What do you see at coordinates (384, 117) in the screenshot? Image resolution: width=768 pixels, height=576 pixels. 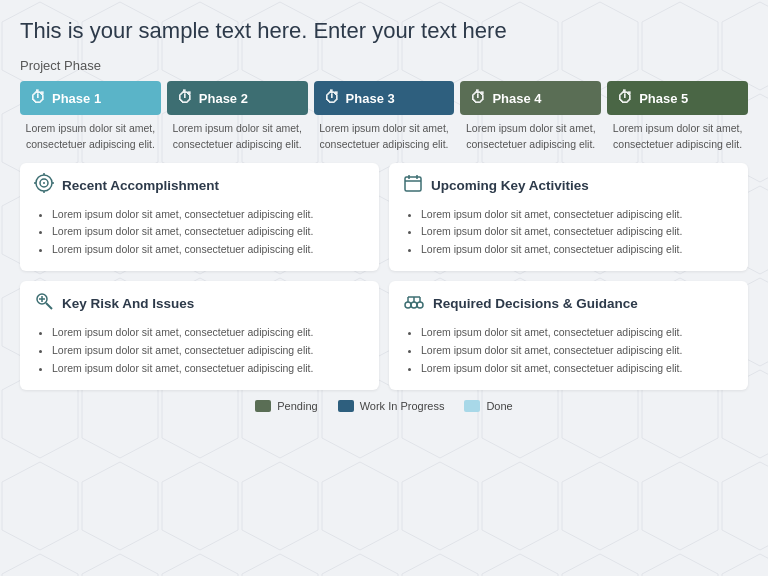 I see `phases-row: ⏱ Phase 1 Lorem ipsum dolor sit amet, co…` at bounding box center [384, 117].